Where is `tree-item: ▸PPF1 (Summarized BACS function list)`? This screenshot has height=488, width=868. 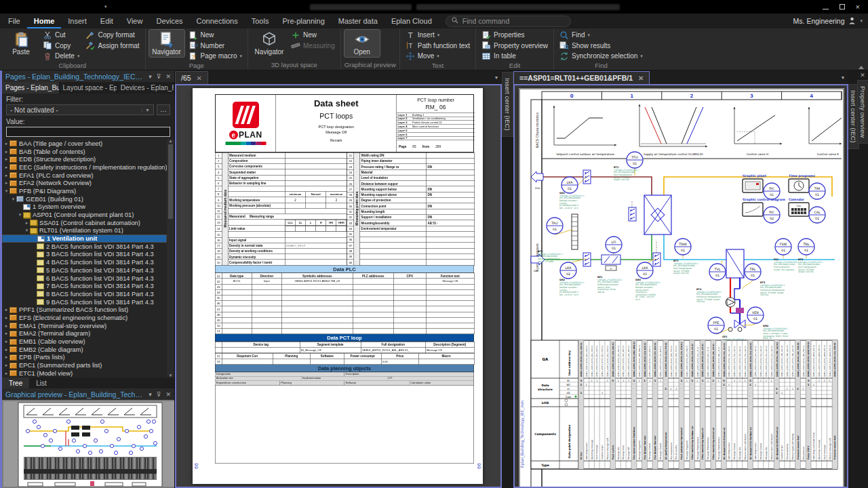
tree-item: ▸PPF1 (Summarized BACS function list) is located at coordinates (84, 310).